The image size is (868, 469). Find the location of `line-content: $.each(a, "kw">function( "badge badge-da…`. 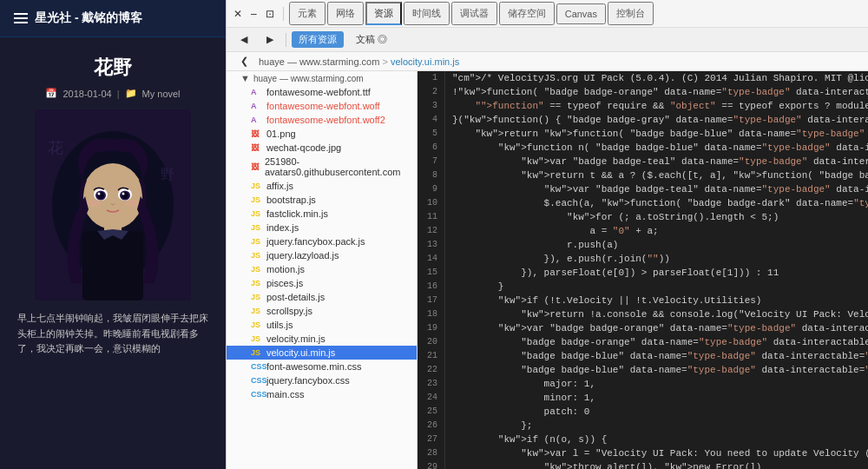

line-content: $.each(a, "kw">function( "badge badge-da… is located at coordinates (660, 203).